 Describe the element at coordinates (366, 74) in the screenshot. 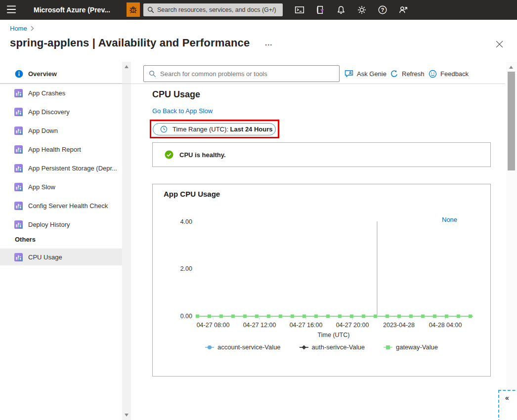

I see `ask-genie-button: Ask Genie` at that location.